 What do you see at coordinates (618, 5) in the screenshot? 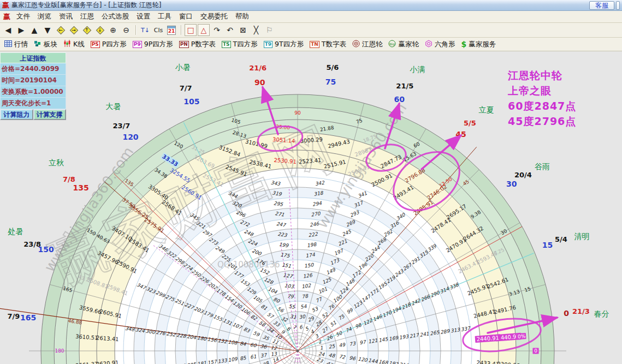
I see `titlebar-extra-button` at bounding box center [618, 5].